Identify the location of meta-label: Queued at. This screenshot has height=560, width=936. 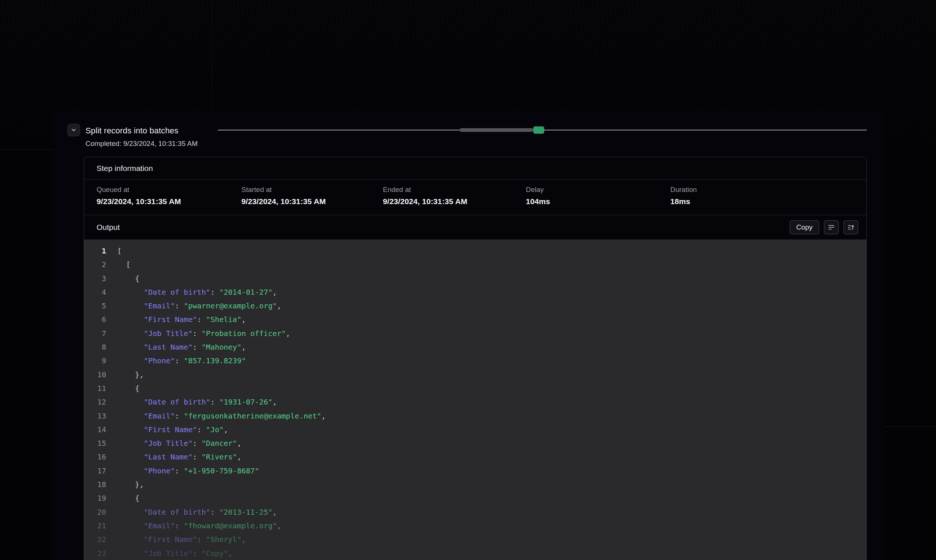
(169, 190).